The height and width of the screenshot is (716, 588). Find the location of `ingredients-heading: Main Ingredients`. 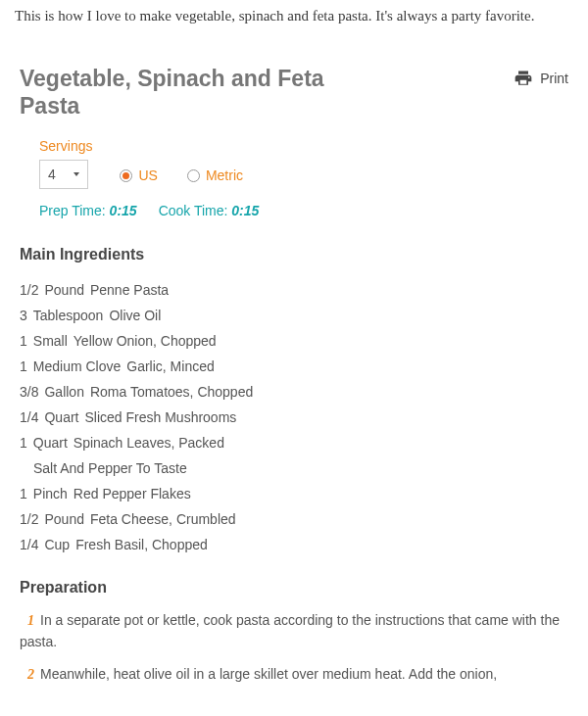

ingredients-heading: Main Ingredients is located at coordinates (294, 255).